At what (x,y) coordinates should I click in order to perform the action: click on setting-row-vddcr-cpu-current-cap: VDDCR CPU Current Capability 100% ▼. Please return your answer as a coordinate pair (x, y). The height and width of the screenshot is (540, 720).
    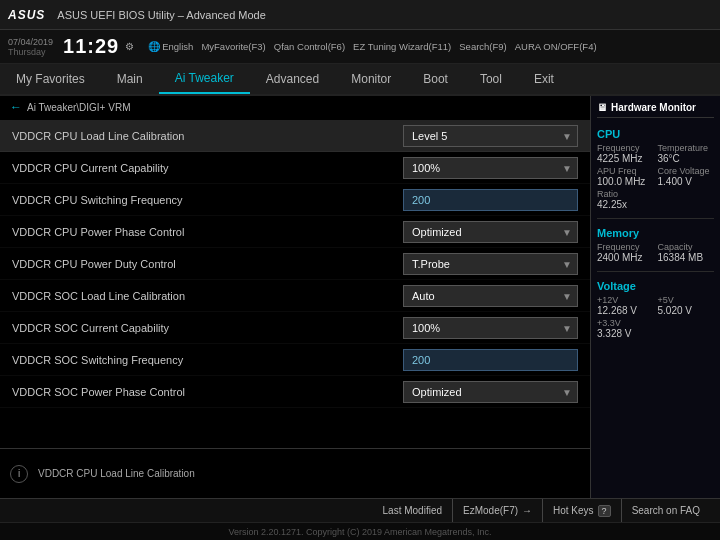
    Looking at the image, I should click on (295, 168).